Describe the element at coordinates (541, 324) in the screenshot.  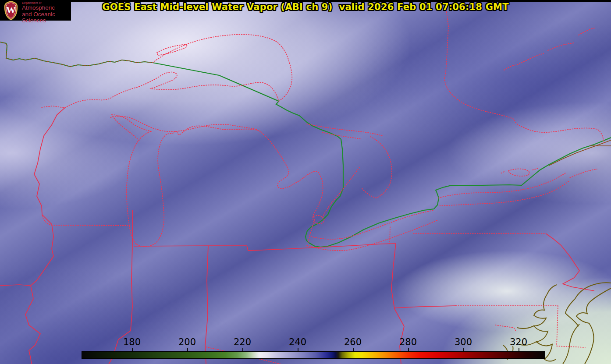
I see `chesapeake-bay-coastline` at that location.